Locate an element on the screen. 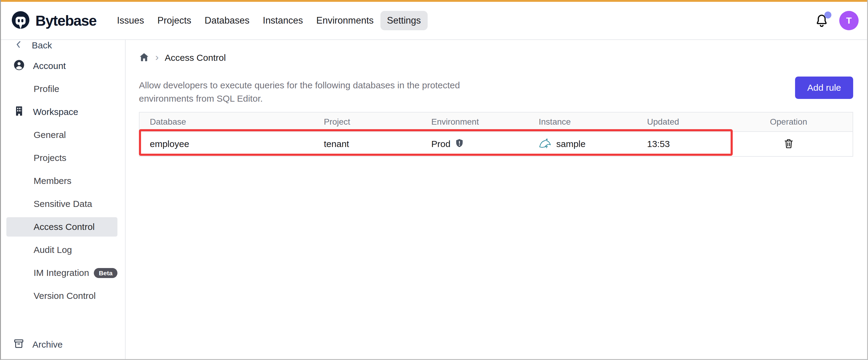  sidebar-item-access-control: Access Control is located at coordinates (62, 227).